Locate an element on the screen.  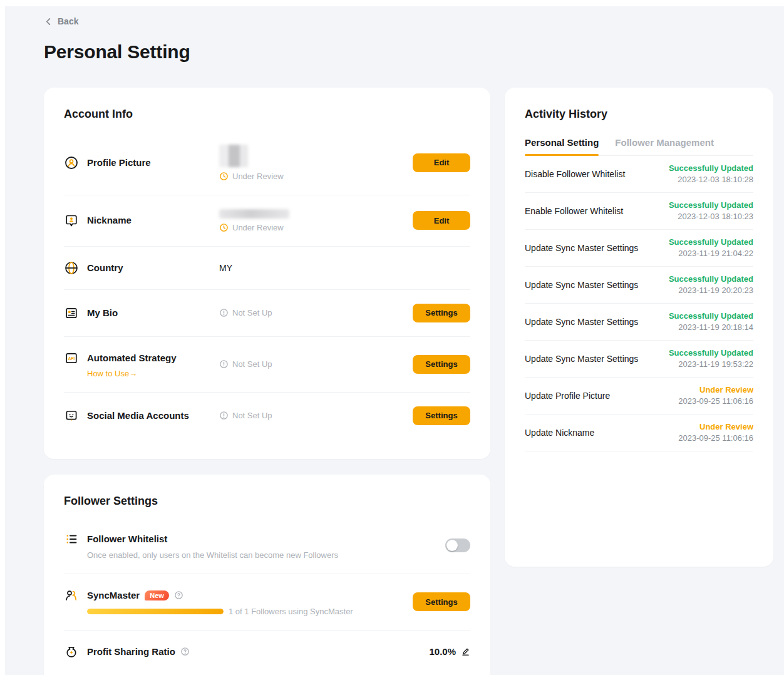
profile-picture-edit-button: Edit is located at coordinates (441, 163).